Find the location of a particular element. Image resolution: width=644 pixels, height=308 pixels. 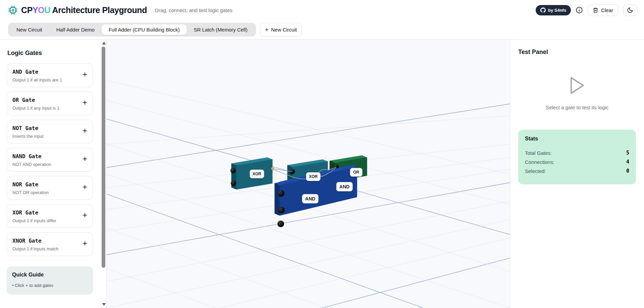

logic-gates-sidebar: Logic Gates AND Gate+Output 1 if all inp… is located at coordinates (53, 174).